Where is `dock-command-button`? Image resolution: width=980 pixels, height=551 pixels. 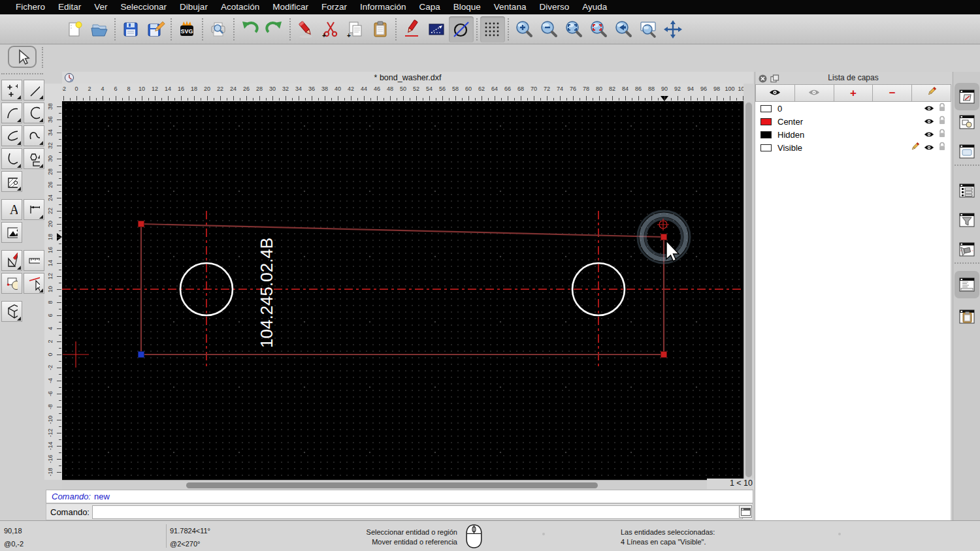 dock-command-button is located at coordinates (967, 285).